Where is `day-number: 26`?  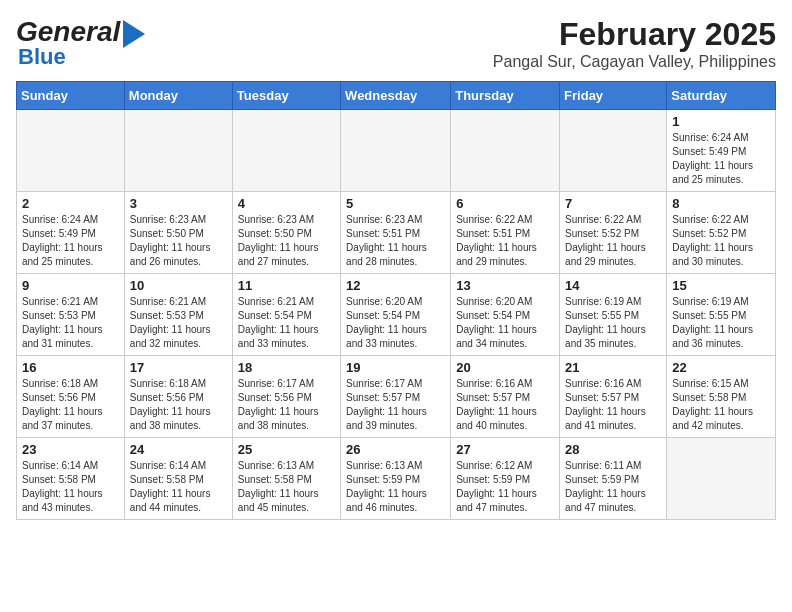 day-number: 26 is located at coordinates (396, 450).